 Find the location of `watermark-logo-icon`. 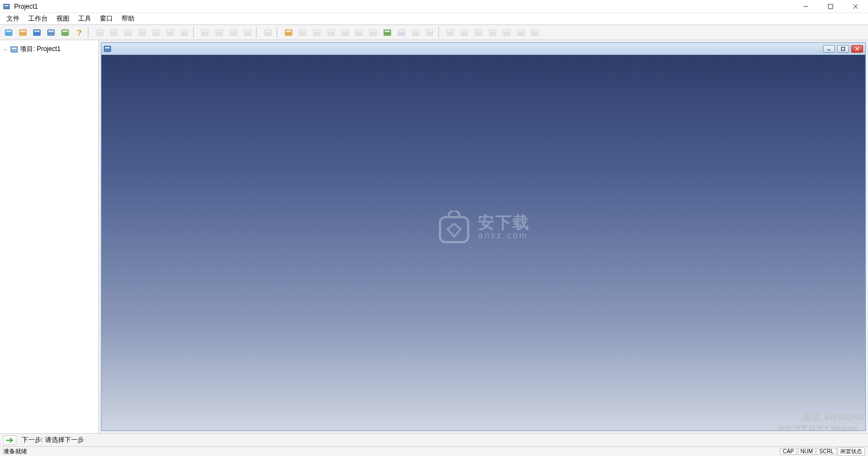

watermark-logo-icon is located at coordinates (454, 227).